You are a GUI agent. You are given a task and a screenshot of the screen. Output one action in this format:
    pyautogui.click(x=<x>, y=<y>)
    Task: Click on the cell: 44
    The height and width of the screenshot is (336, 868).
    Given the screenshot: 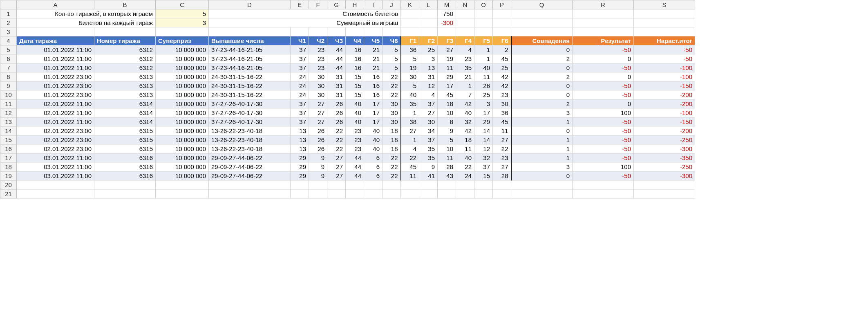 What is the action you would take?
    pyautogui.click(x=355, y=176)
    